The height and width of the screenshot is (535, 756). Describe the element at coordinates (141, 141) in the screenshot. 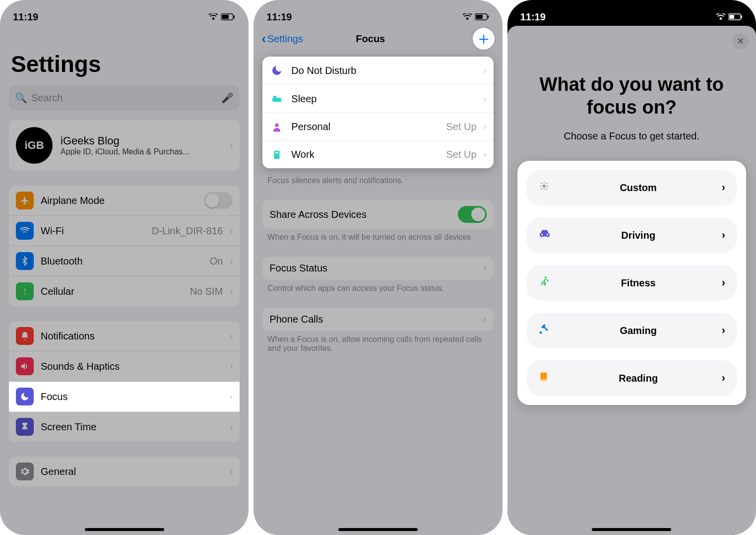

I see `apple-id-name: iGeeks Blog` at that location.